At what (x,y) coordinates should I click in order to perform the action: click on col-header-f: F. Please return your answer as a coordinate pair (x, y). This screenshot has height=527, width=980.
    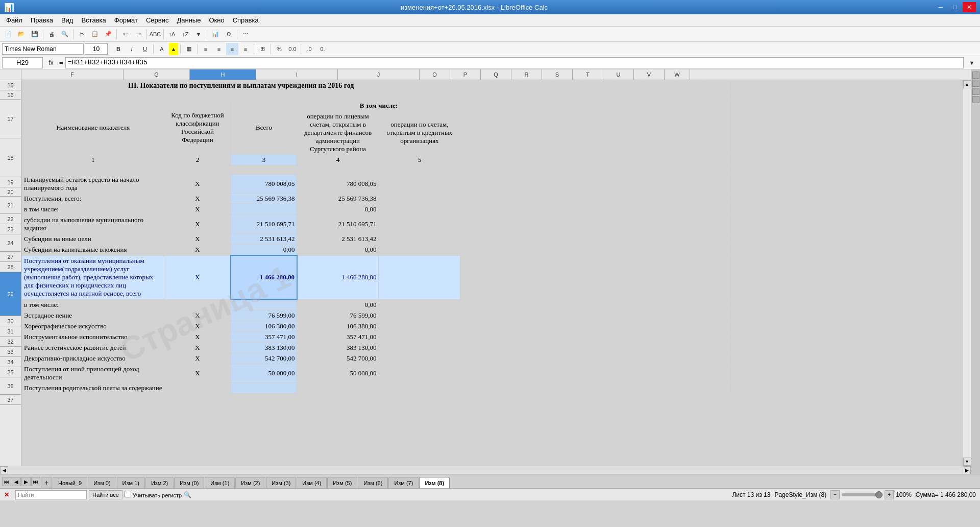
    Looking at the image, I should click on (72, 75).